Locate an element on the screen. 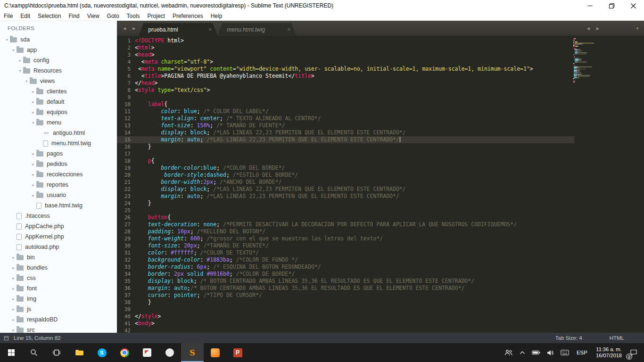 This screenshot has height=362, width=644. code-line-30: 30 font-size: 20px; /*TAMAÑO DE FUENTE*/ is located at coordinates (346, 246).